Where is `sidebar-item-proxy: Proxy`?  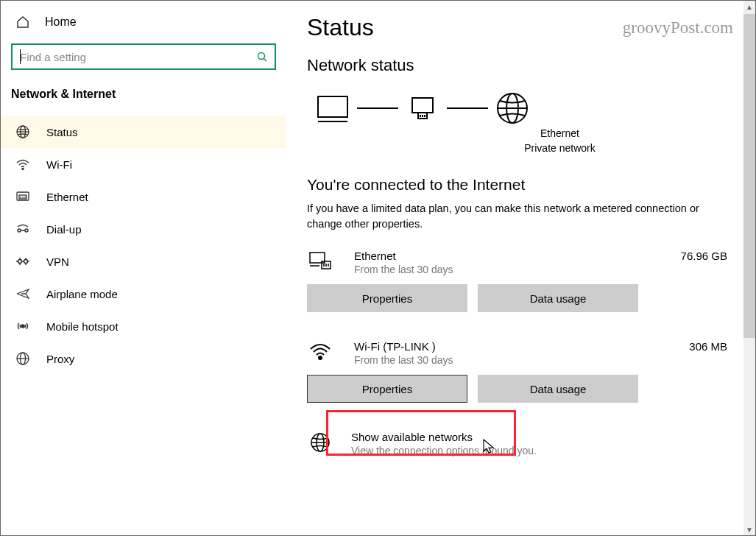 sidebar-item-proxy: Proxy is located at coordinates (144, 359).